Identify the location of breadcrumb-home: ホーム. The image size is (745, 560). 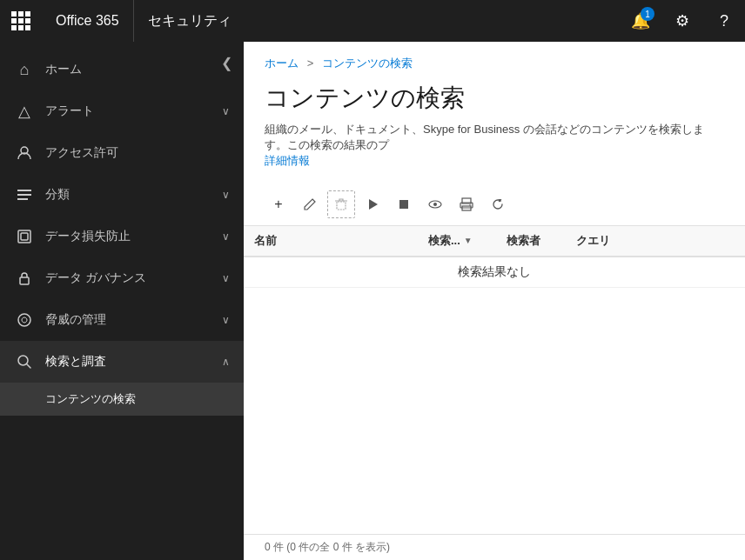
(282, 63).